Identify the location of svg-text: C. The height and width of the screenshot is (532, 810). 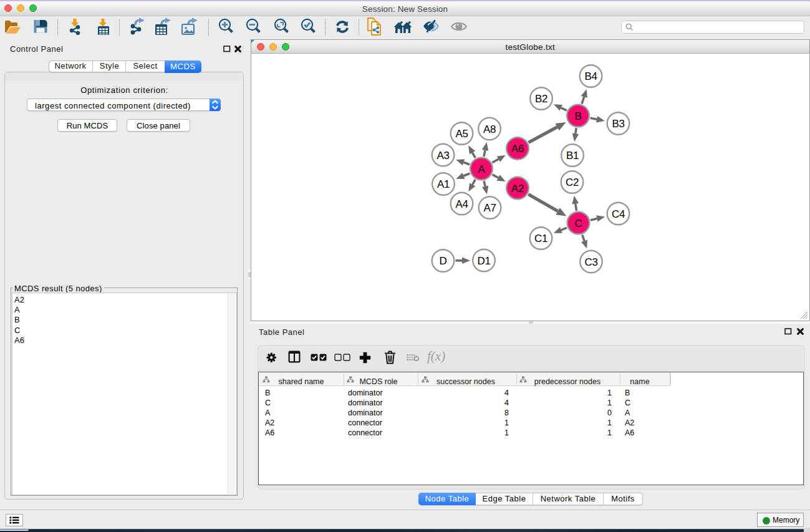
(579, 223).